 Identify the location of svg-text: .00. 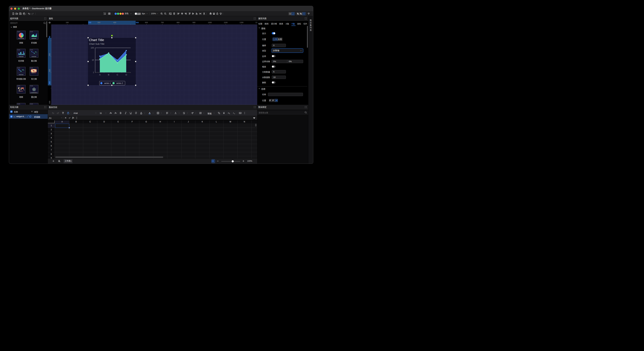
(228, 113).